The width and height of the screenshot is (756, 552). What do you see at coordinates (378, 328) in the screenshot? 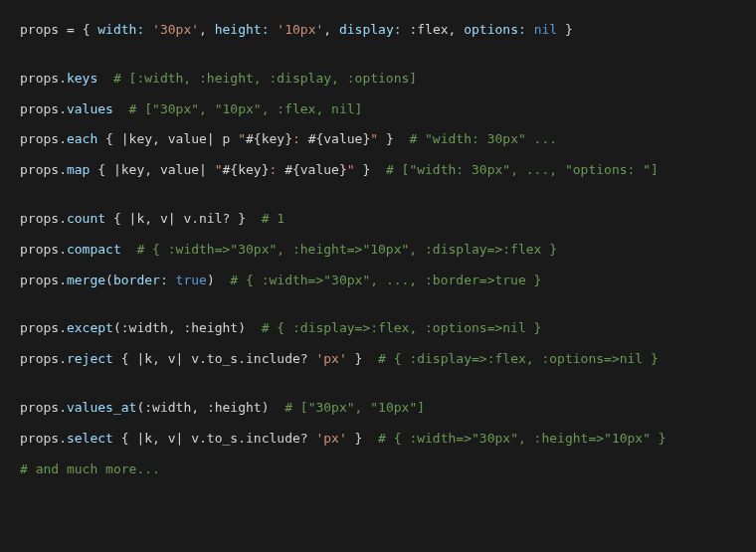
I see `code-line-9: props.except(:width, :height) # { :displ…` at bounding box center [378, 328].